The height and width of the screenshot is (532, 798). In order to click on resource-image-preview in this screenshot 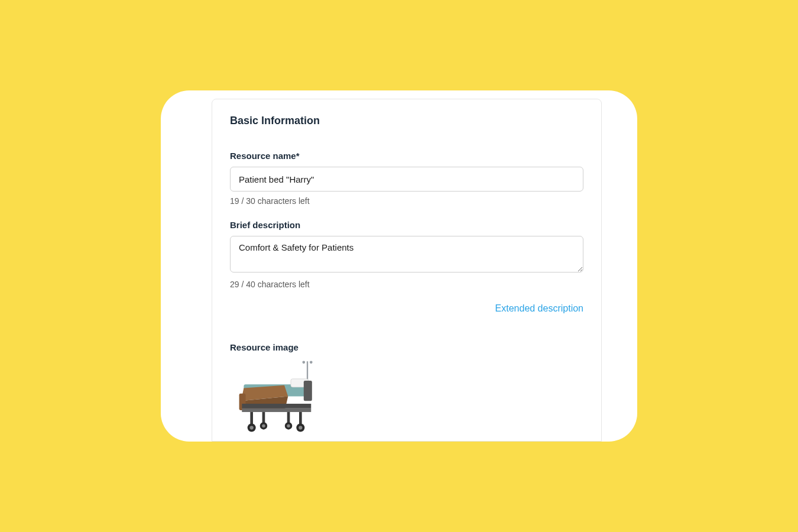, I will do `click(276, 400)`.